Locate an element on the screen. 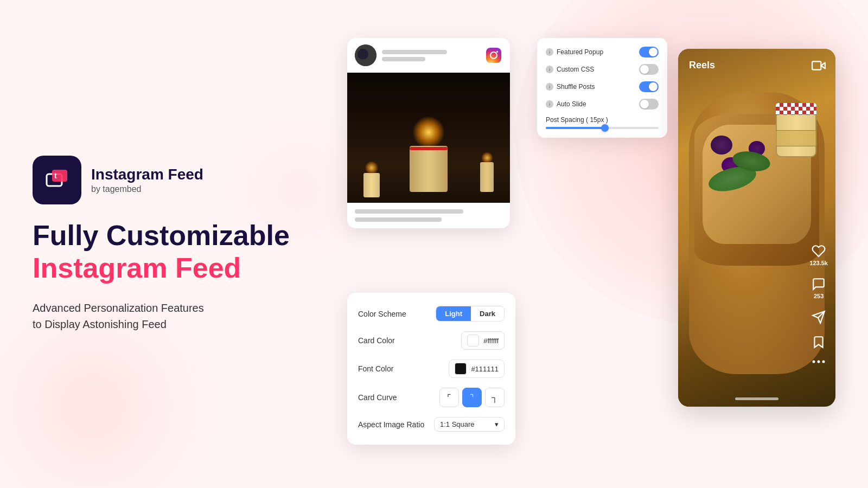 The height and width of the screenshot is (488, 868). bookmark-icon is located at coordinates (819, 342).